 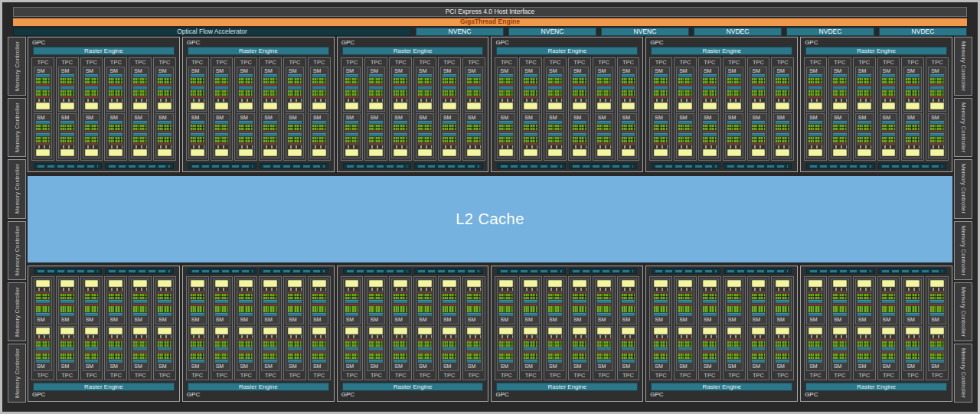 What do you see at coordinates (923, 32) in the screenshot?
I see `nvdec-engine-bar: NVDEC` at bounding box center [923, 32].